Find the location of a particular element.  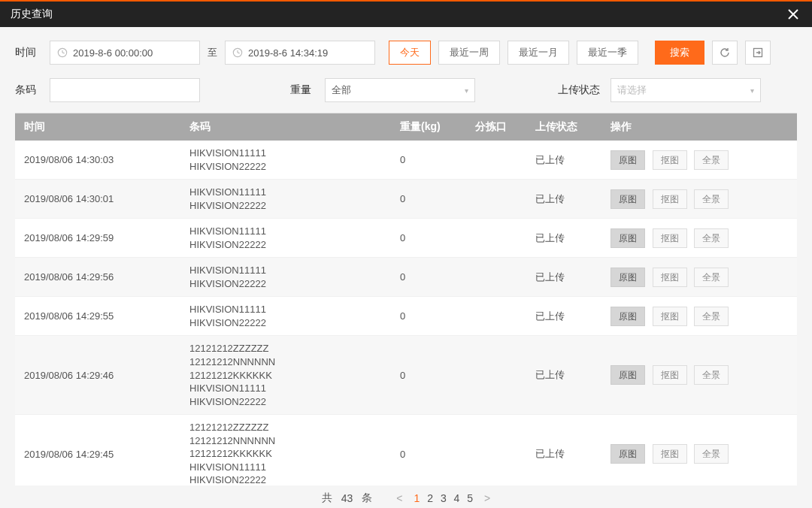

pager-prefix: 共 is located at coordinates (327, 498).